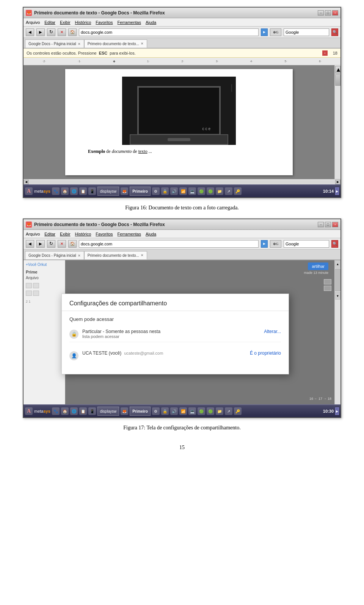 The height and width of the screenshot is (605, 364). What do you see at coordinates (338, 182) in the screenshot?
I see `scroll-right-1: ▶` at bounding box center [338, 182].